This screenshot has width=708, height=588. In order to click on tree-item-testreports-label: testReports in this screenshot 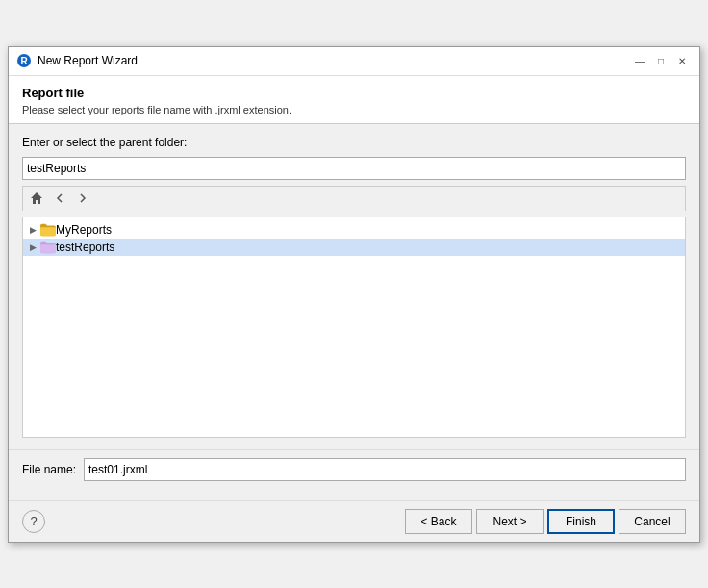, I will do `click(85, 247)`.